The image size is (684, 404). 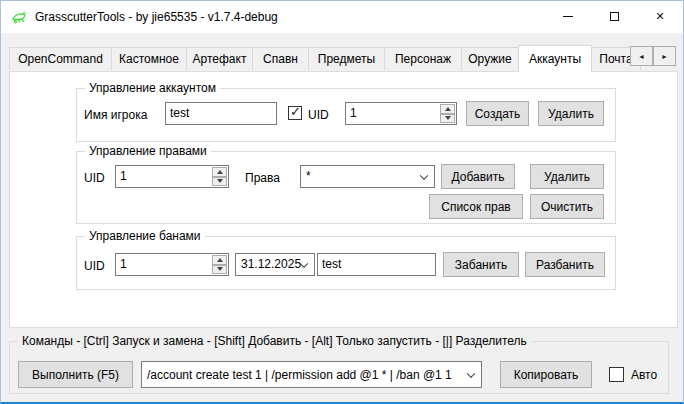 What do you see at coordinates (165, 176) in the screenshot?
I see `perm-uid-input` at bounding box center [165, 176].